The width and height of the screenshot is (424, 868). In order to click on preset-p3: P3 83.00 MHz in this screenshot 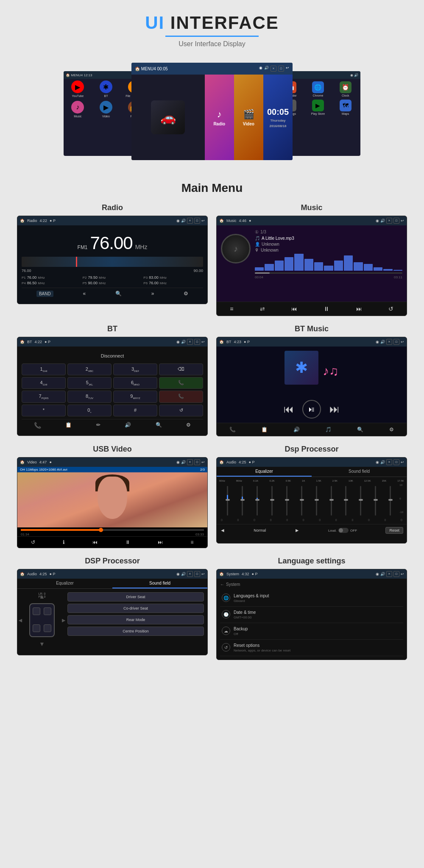, I will do `click(173, 277)`.